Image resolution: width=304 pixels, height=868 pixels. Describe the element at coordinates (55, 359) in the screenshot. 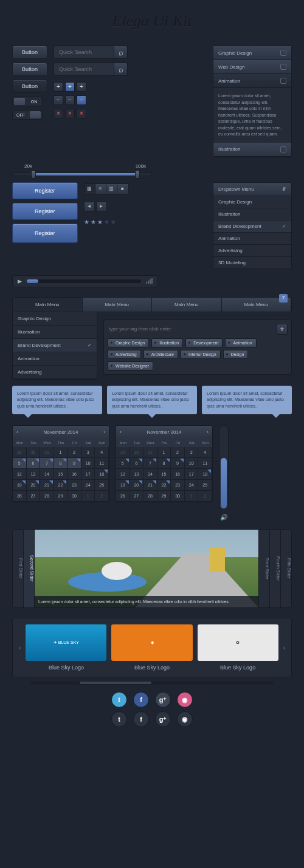

I see `submenu-item: Animation` at that location.